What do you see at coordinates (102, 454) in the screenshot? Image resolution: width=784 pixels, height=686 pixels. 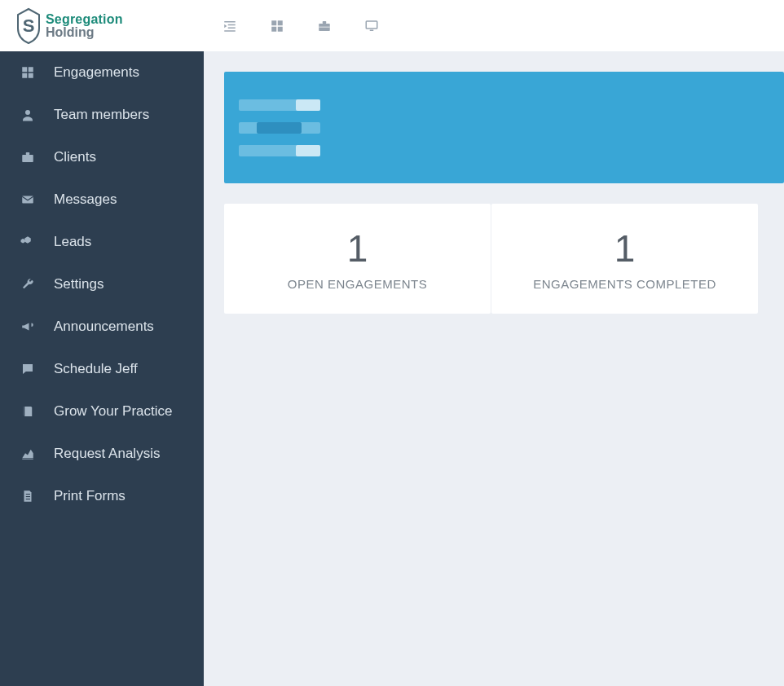 I see `sidebar-item-request-analysis: Request Analysis` at bounding box center [102, 454].